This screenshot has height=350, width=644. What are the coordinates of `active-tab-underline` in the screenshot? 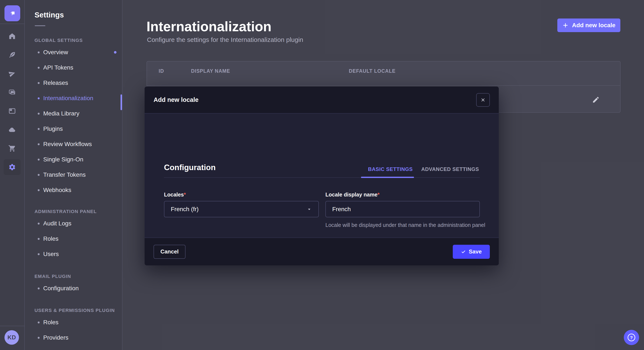 It's located at (388, 177).